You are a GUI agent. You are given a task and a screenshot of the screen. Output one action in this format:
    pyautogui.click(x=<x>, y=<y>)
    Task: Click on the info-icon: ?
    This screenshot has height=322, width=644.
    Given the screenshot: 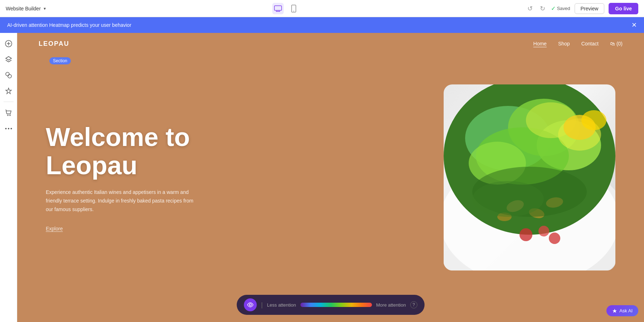 What is the action you would take?
    pyautogui.click(x=414, y=305)
    